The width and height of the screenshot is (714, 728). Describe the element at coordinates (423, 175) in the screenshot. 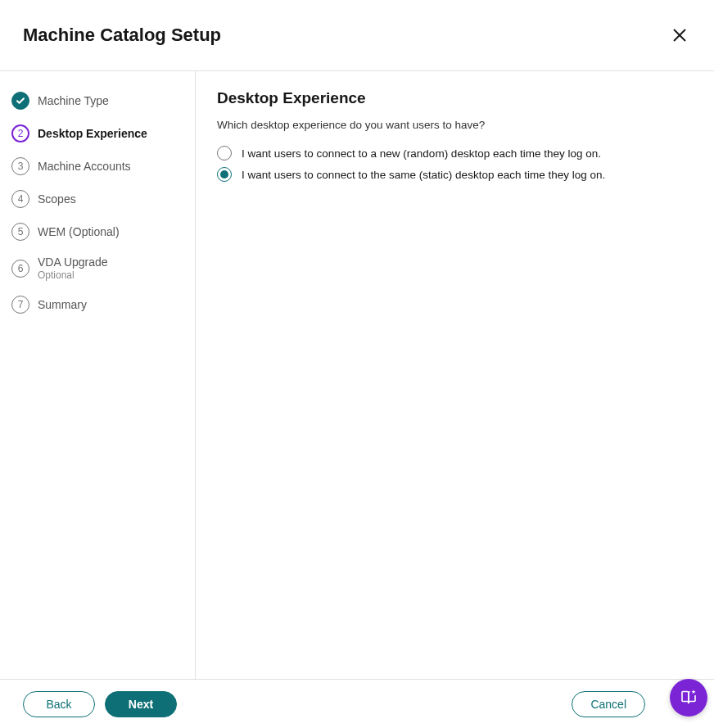

I see `option-label: I want users to connect to the same (sta…` at that location.